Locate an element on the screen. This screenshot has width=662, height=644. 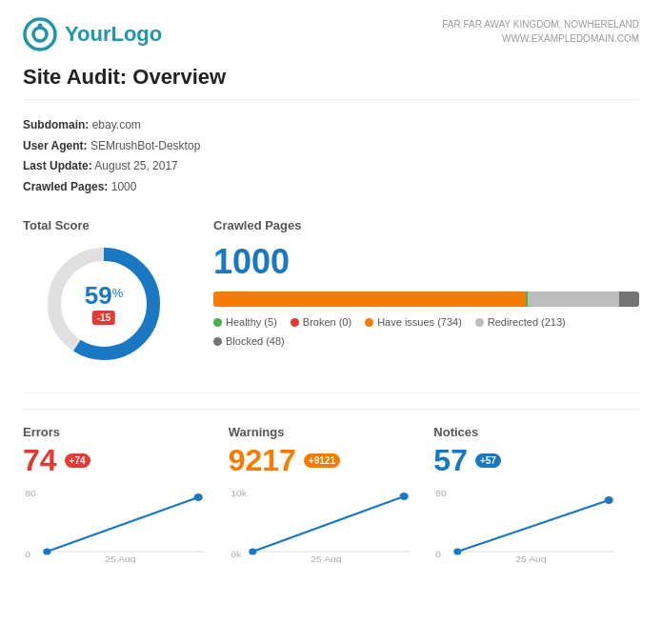
errors-value-row: 74 +74 is located at coordinates (116, 460).